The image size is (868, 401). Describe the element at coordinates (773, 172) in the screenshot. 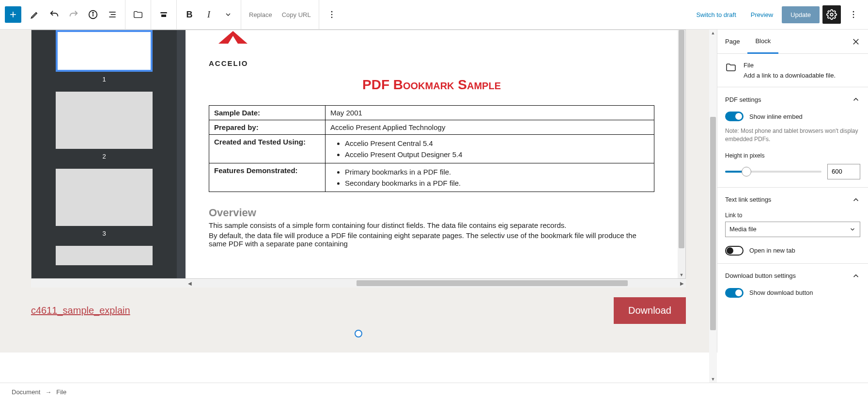

I see `height-slider` at that location.